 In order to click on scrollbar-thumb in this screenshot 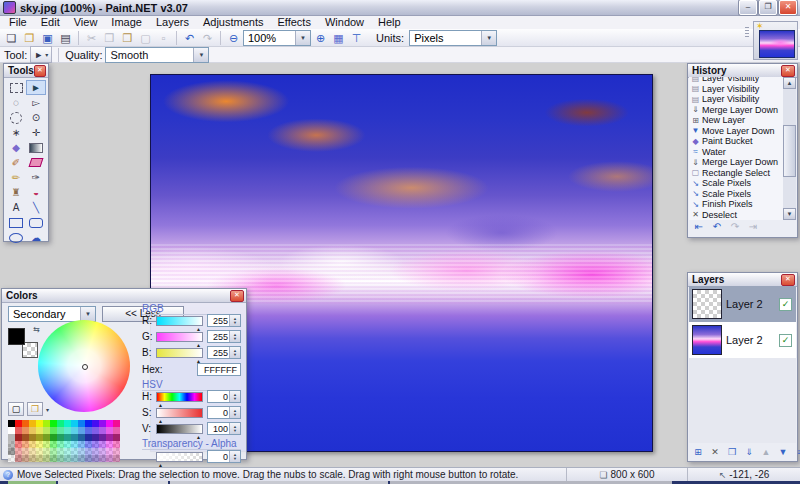, I will do `click(790, 151)`.